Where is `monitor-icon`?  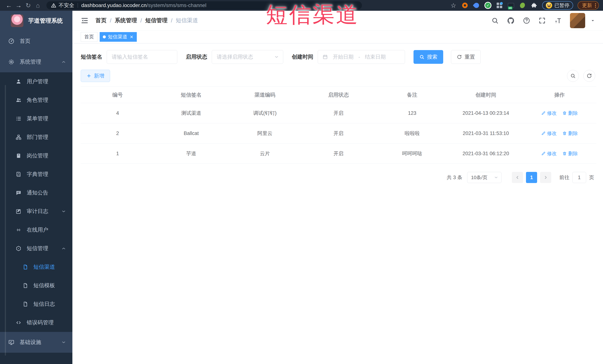
monitor-icon is located at coordinates (11, 342).